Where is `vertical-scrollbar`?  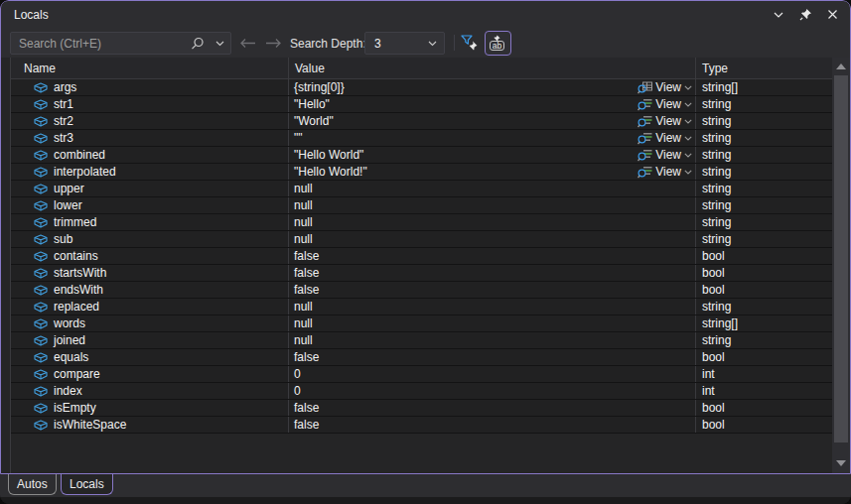 vertical-scrollbar is located at coordinates (841, 266).